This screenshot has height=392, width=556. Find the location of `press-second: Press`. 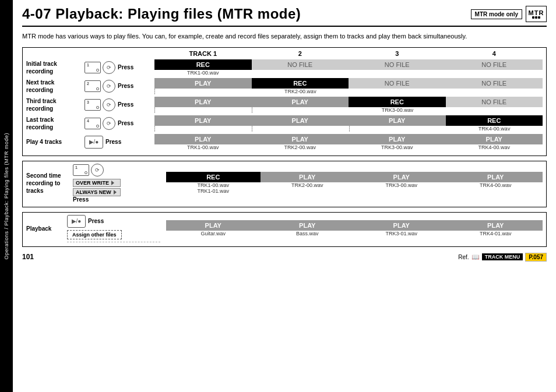

press-second: Press is located at coordinates (80, 199).